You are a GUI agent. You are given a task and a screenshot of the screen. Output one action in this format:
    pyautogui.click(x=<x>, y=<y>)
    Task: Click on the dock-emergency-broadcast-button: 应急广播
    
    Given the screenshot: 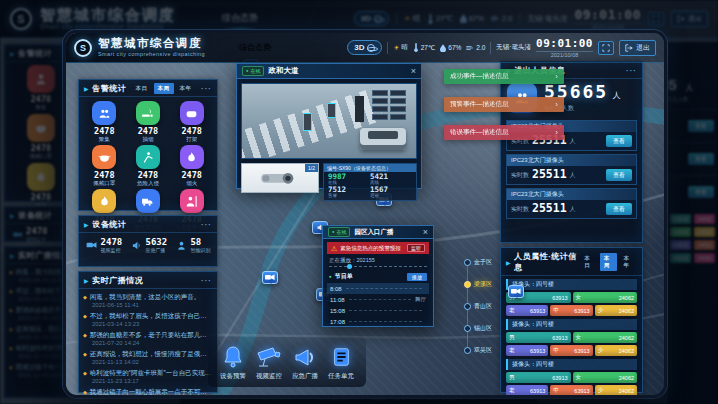 What is the action you would take?
    pyautogui.click(x=305, y=363)
    